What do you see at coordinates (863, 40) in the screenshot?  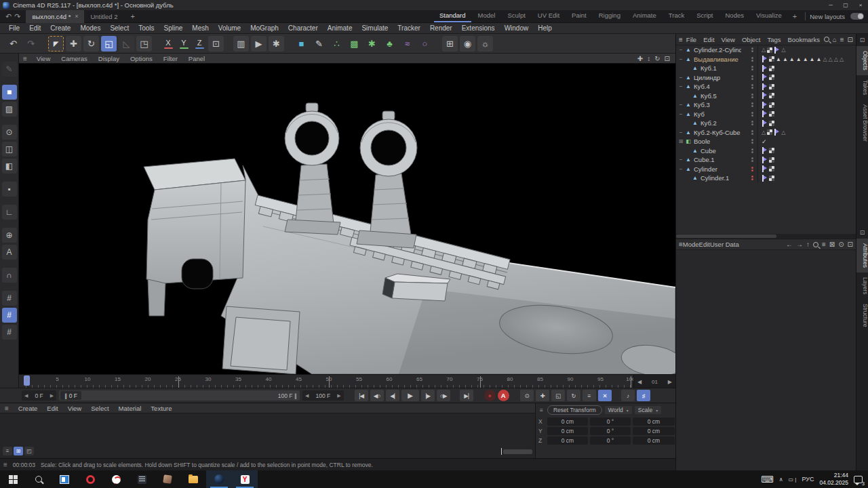 I see `panel-strip-icon: ⊡` at bounding box center [863, 40].